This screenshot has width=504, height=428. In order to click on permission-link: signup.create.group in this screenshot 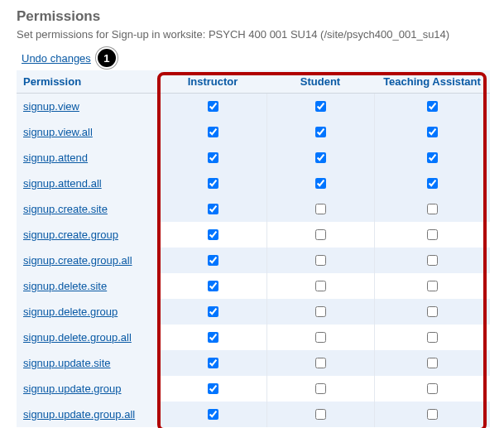, I will do `click(71, 235)`.